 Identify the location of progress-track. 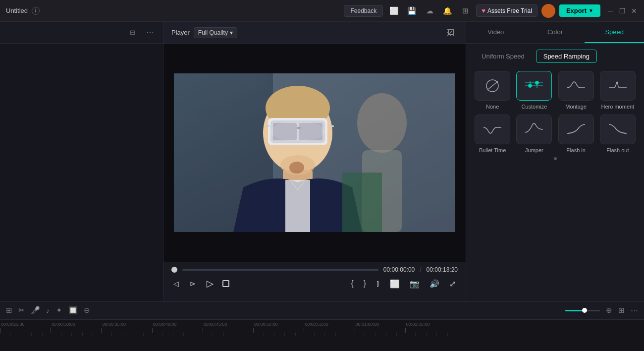
(280, 270).